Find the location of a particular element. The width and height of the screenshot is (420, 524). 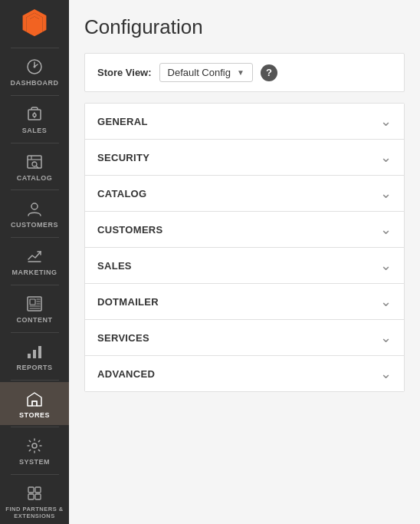

help-icon-label: ? is located at coordinates (269, 72).